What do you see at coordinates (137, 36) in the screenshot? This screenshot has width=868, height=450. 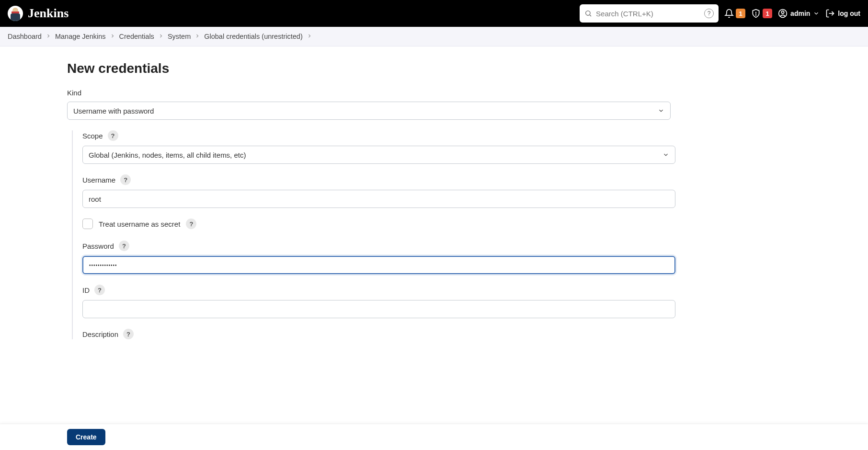 I see `breadcrumb-item: Credentials` at bounding box center [137, 36].